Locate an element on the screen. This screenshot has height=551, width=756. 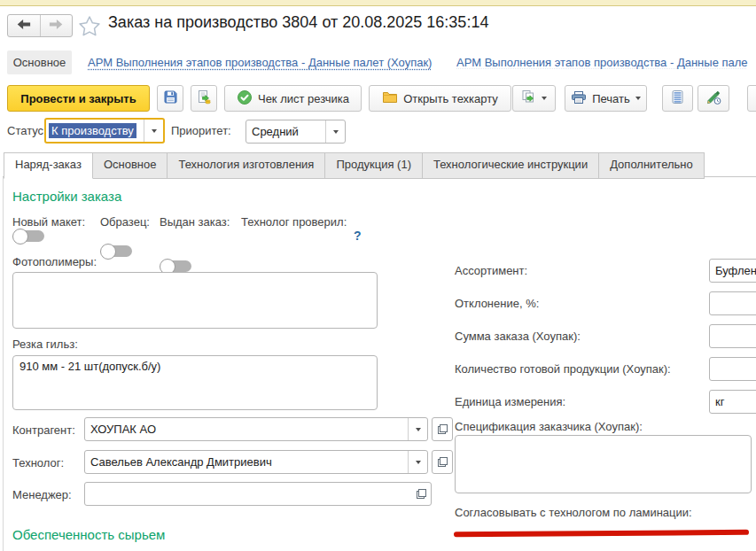
tab-instrukcii: Технологические инструкции is located at coordinates (510, 166).